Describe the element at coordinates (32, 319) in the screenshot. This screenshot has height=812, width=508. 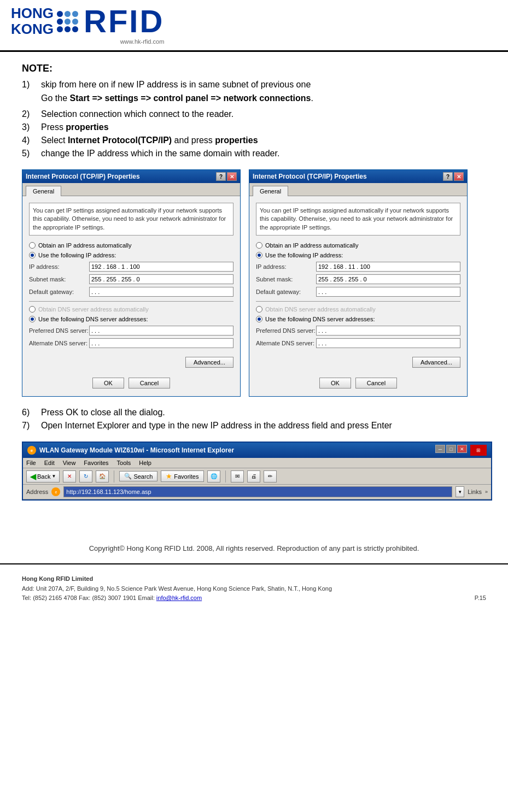
I see `dialog-left-radio-manual-dns-circle` at that location.